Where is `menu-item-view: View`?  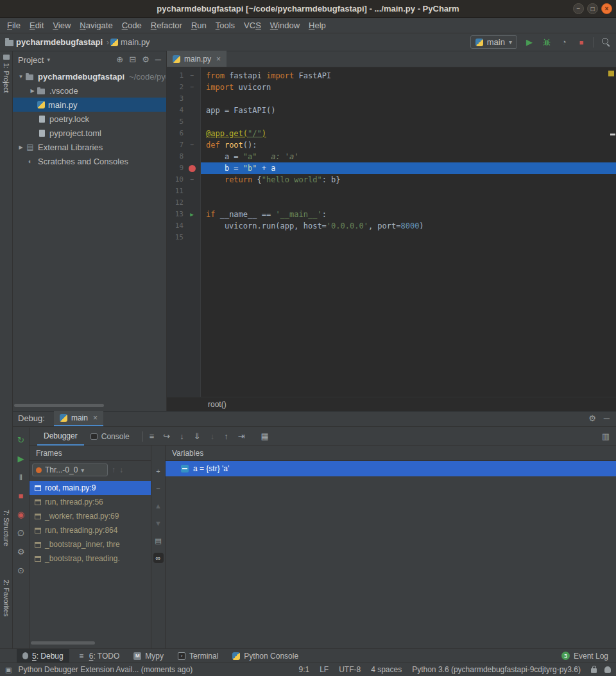 menu-item-view: View is located at coordinates (62, 26).